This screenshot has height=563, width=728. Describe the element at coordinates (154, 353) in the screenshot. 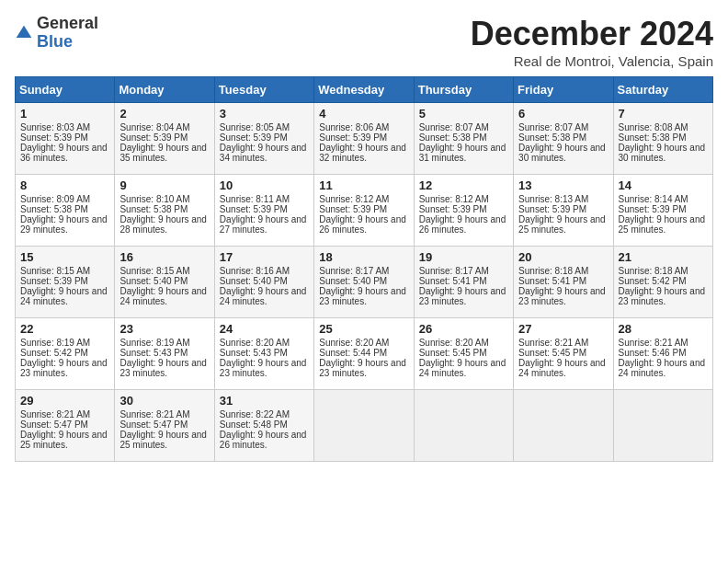

I see `sunset-text: Sunset: 5:43 PM` at that location.